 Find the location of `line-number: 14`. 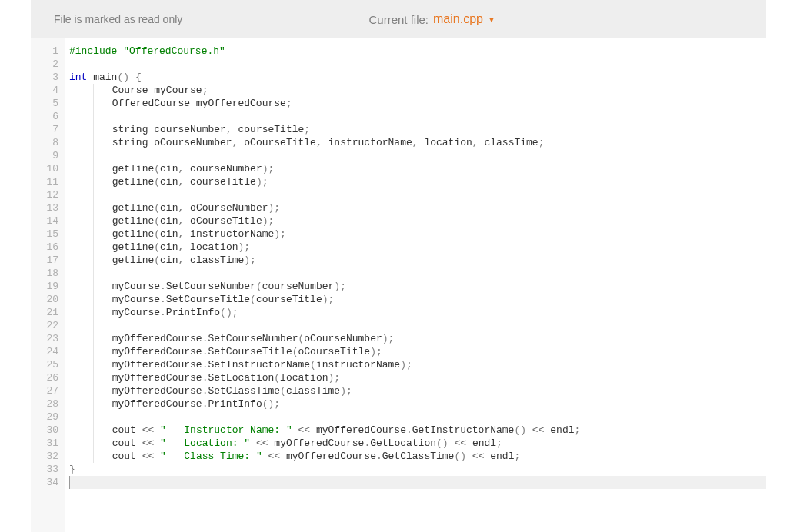

line-number: 14 is located at coordinates (49, 221).